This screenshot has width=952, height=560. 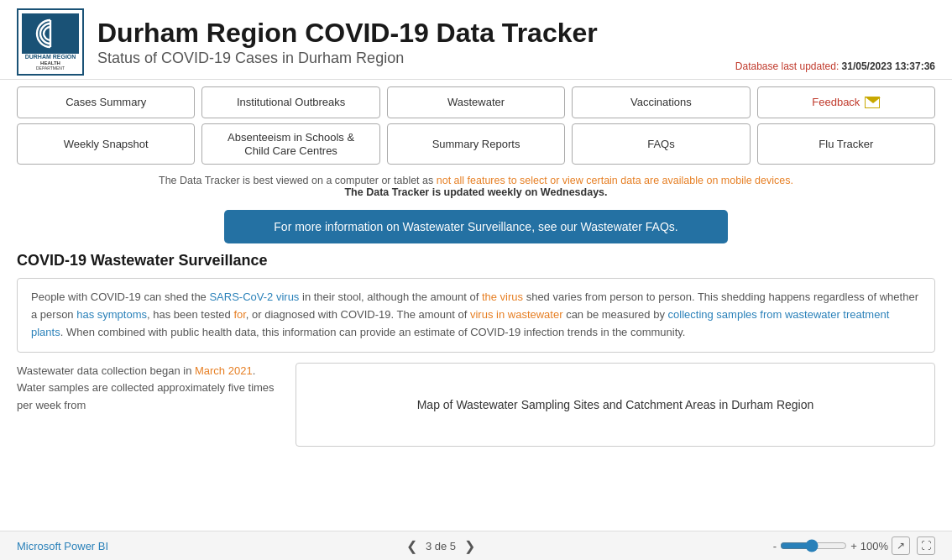 What do you see at coordinates (441, 546) in the screenshot?
I see `page-info: 3 de 5` at bounding box center [441, 546].